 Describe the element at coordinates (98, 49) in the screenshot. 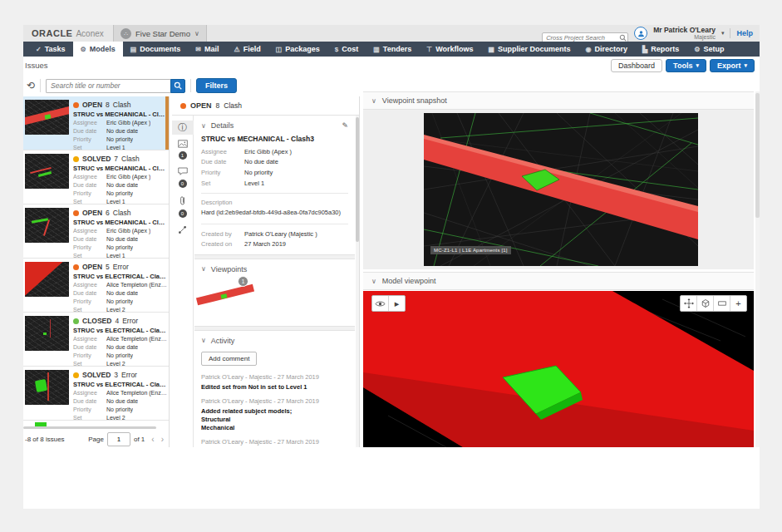

I see `nav-item-models: ⚙Models` at that location.